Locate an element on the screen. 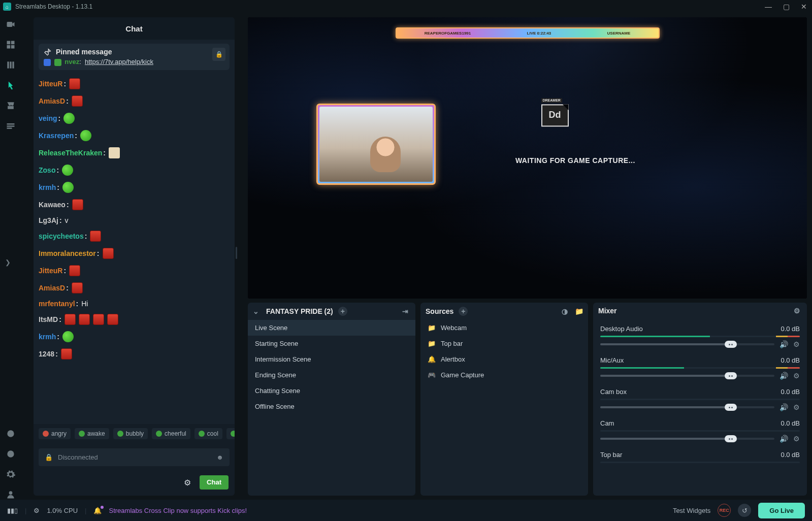  stats-icon: ▮▮▯ is located at coordinates (12, 511).